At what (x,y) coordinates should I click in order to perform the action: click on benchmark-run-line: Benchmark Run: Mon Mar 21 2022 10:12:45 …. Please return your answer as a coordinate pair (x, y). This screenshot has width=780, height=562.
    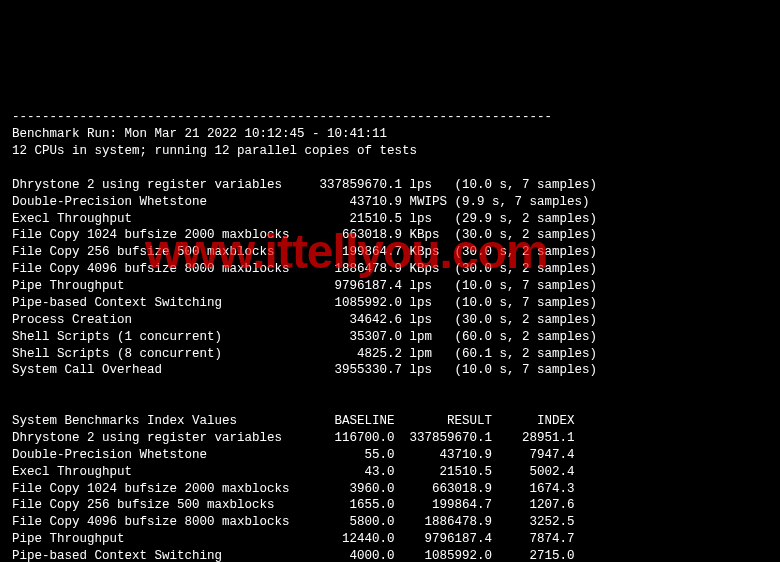
    Looking at the image, I should click on (200, 134).